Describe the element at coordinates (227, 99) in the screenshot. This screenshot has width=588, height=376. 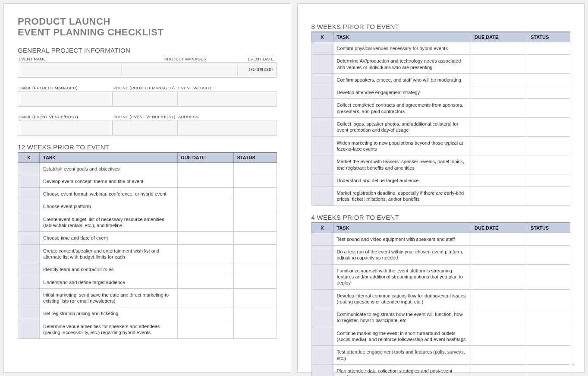
I see `field-event-website` at that location.